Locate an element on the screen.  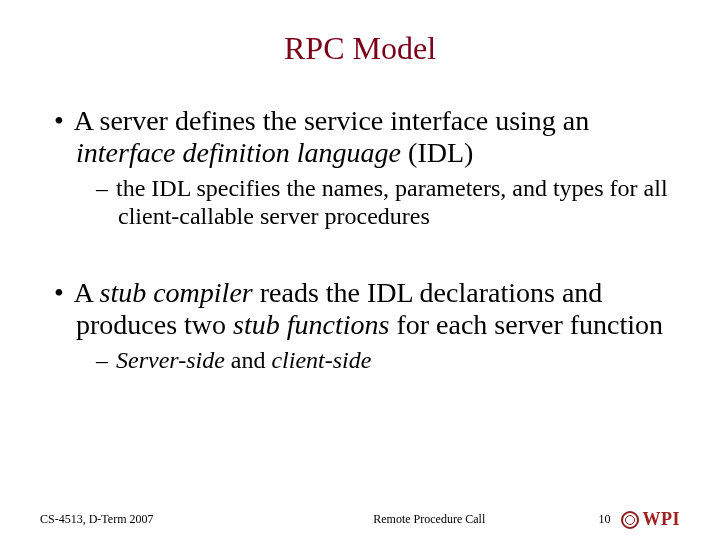
spacer is located at coordinates (360, 257).